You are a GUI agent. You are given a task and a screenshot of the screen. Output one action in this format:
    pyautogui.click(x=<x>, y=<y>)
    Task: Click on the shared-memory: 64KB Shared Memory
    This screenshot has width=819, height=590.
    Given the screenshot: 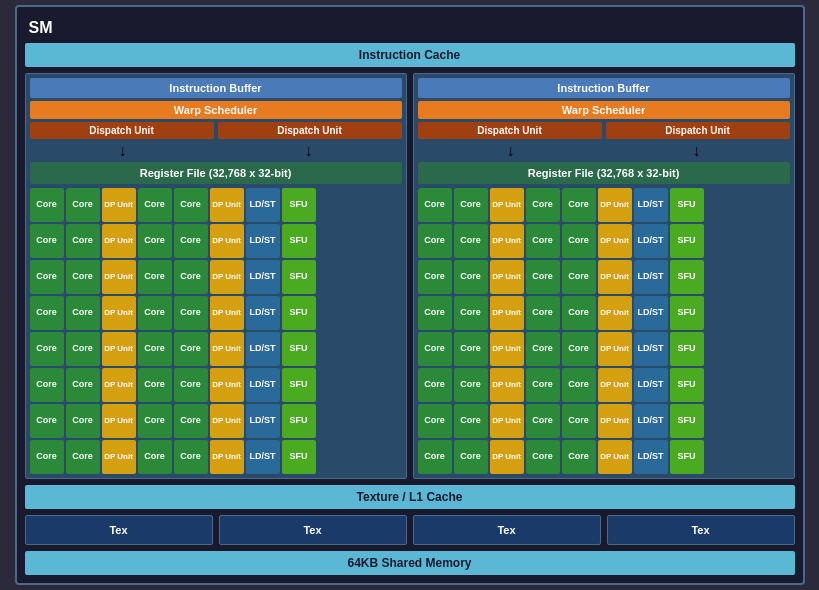 What is the action you would take?
    pyautogui.click(x=410, y=563)
    